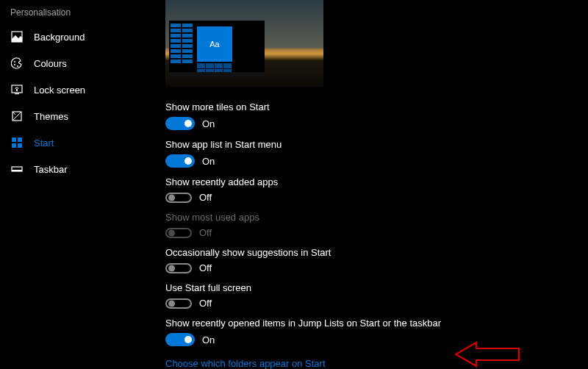 The width and height of the screenshot is (588, 369). I want to click on setting-label: Occasionally show suggestions in Start, so click(303, 253).